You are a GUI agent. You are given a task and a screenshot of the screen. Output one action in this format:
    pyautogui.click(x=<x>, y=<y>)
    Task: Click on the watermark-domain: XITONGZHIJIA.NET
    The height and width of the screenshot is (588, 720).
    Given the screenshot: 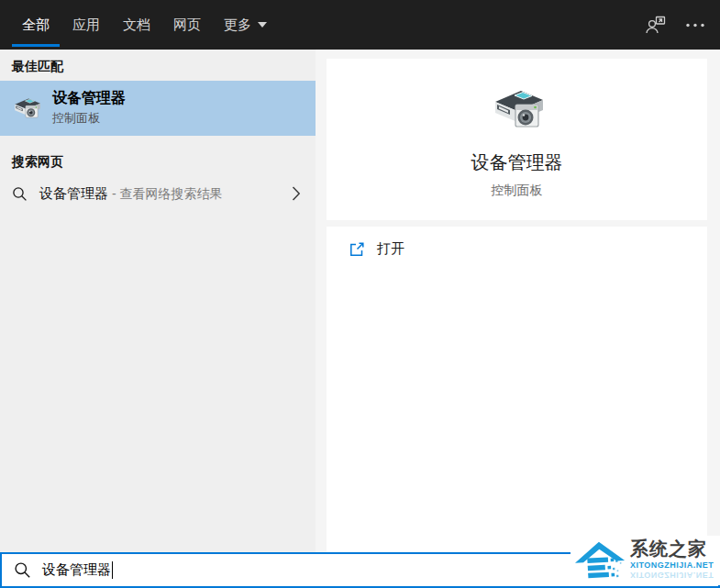 What is the action you would take?
    pyautogui.click(x=671, y=565)
    